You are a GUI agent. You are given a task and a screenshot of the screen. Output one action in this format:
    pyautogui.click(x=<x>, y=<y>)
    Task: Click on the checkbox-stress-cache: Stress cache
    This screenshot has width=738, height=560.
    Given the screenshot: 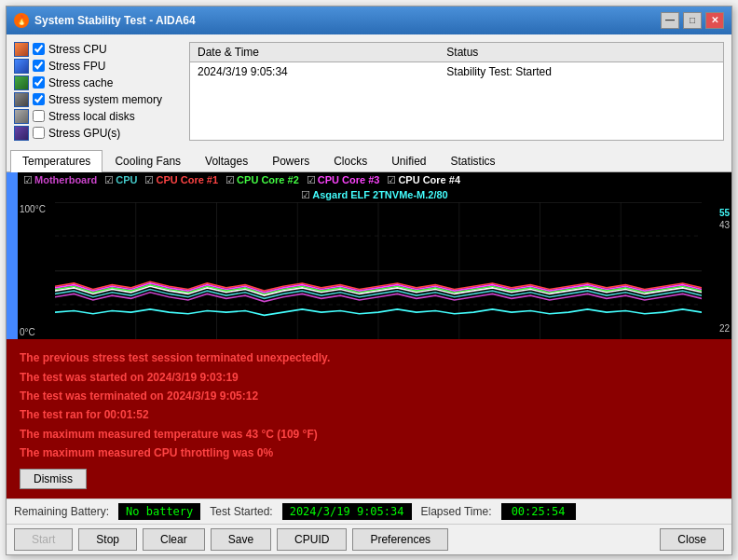 What is the action you would take?
    pyautogui.click(x=98, y=83)
    